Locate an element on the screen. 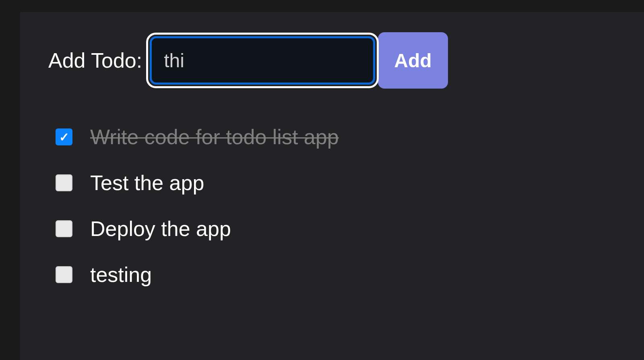 This screenshot has height=360, width=644. todo-text: testing is located at coordinates (121, 275).